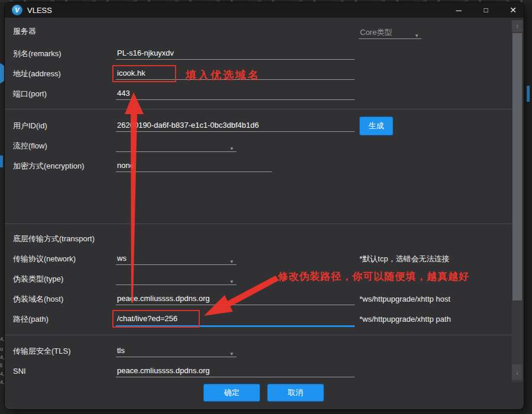  Describe the element at coordinates (25, 31) in the screenshot. I see `server-section-header: 服务器` at that location.